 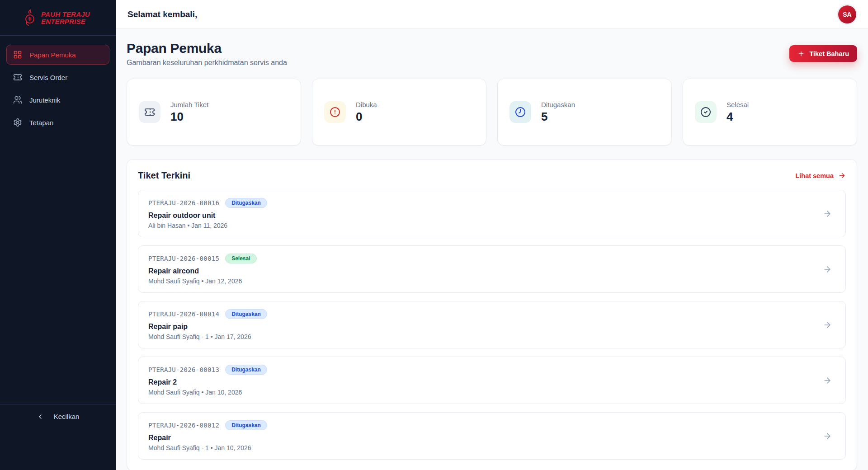 What do you see at coordinates (208, 327) in the screenshot?
I see `ticket-title: Repair paip` at bounding box center [208, 327].